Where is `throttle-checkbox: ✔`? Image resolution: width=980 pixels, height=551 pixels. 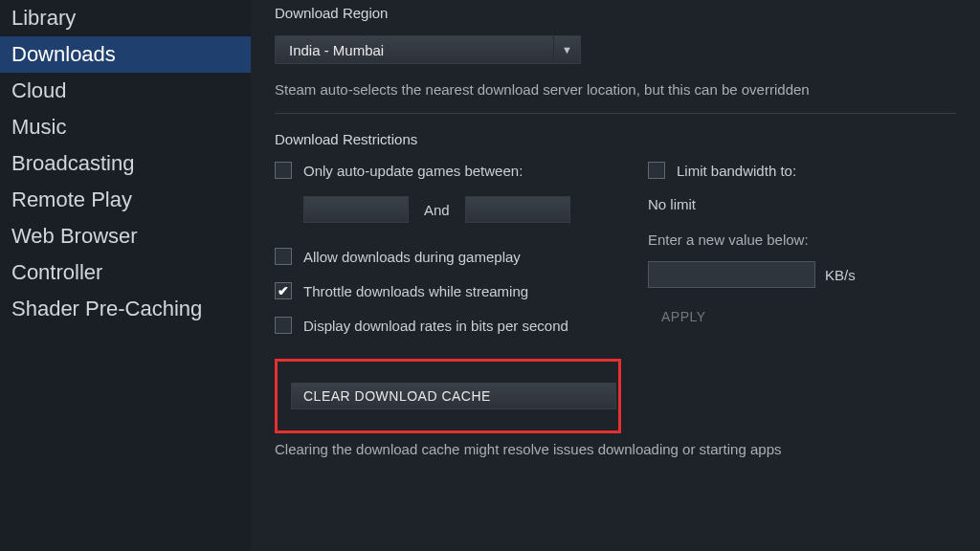 throttle-checkbox: ✔ is located at coordinates (283, 291).